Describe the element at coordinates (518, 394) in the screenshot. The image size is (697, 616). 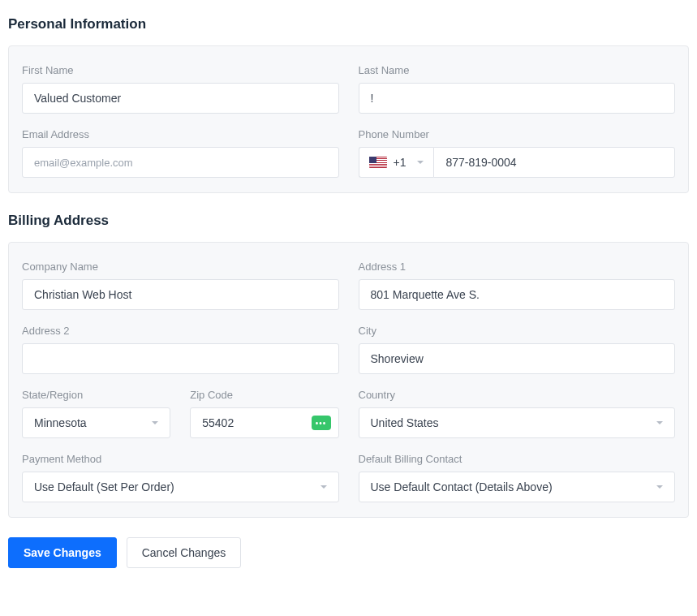
I see `country-label: Country` at that location.